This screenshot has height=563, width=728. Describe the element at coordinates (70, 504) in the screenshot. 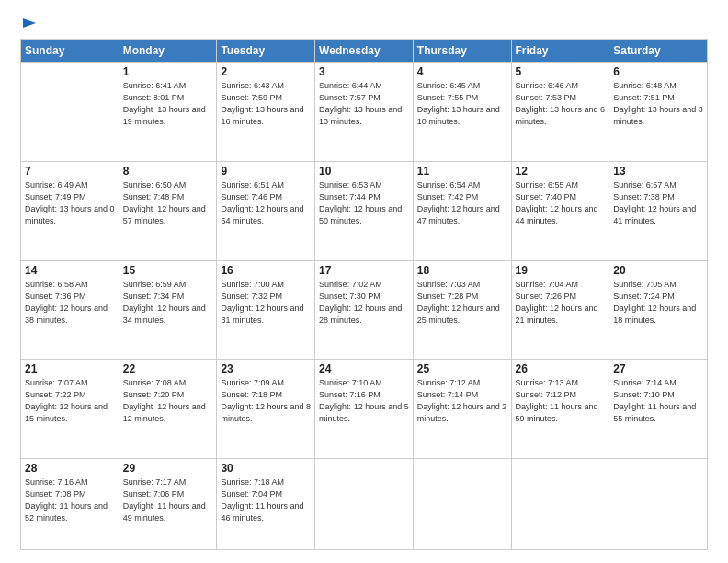

I see `calendar-day-cell: 28Sunrise: 7:16 AMSunset: 7:08 PMDayligh…` at that location.